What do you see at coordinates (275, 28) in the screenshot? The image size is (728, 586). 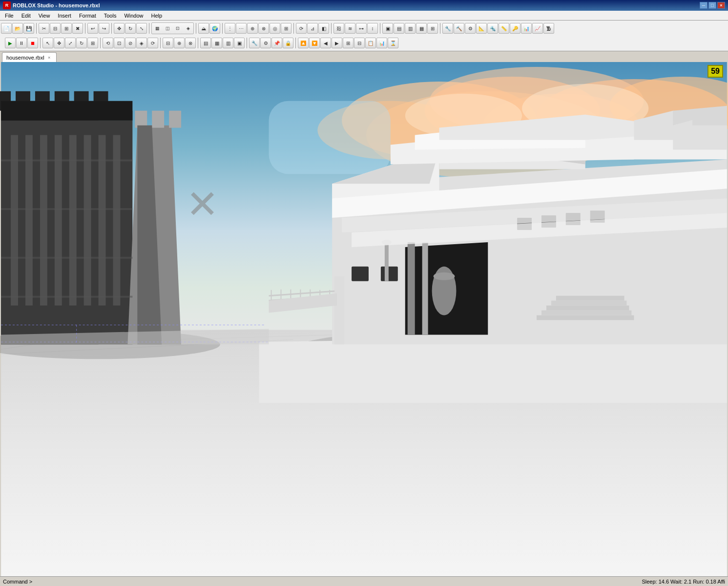 I see `tb-b5: ◎` at bounding box center [275, 28].